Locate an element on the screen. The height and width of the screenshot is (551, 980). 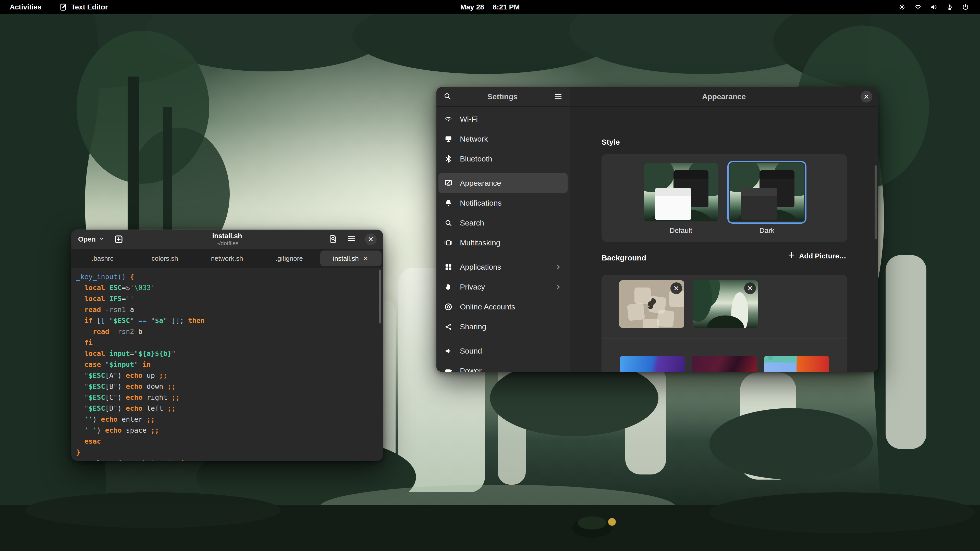
sidebar-item-privacy: Privacy is located at coordinates (503, 287).